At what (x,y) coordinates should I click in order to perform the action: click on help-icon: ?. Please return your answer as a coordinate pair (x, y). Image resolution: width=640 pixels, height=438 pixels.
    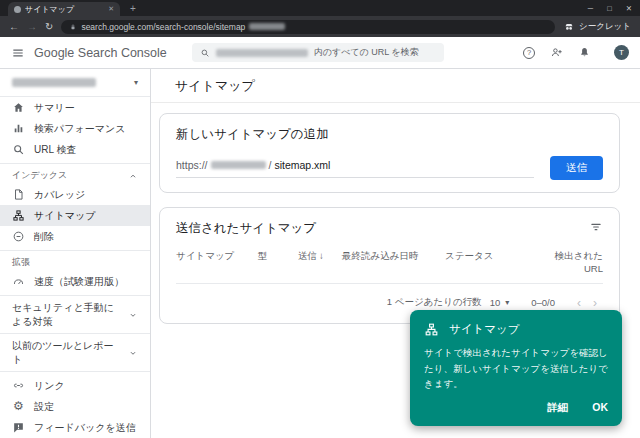
    Looking at the image, I should click on (529, 53).